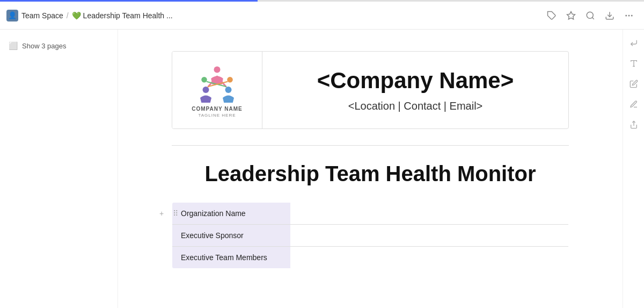 Image resolution: width=644 pixels, height=308 pixels. What do you see at coordinates (12, 16) in the screenshot?
I see `team-space-icon: 👤` at bounding box center [12, 16].